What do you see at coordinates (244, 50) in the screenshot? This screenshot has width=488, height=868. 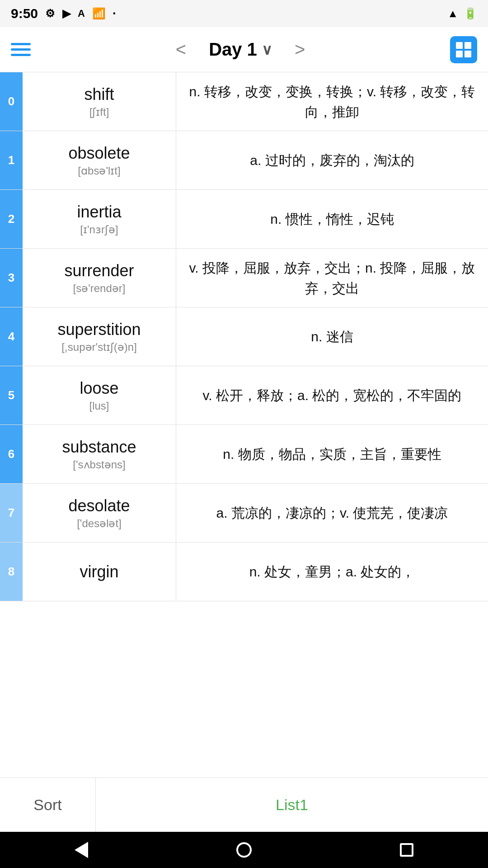 I see `top-nav: < Day 1 ∨ >` at bounding box center [244, 50].